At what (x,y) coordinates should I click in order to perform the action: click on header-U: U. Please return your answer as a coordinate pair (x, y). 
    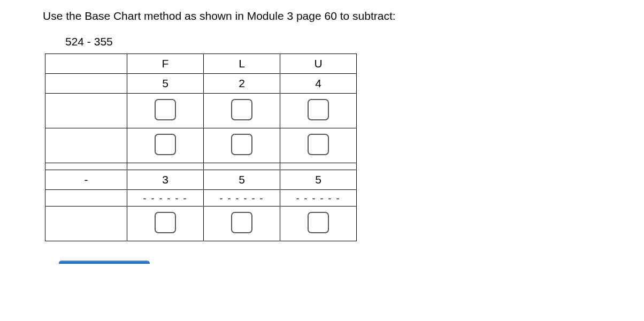
    Looking at the image, I should click on (319, 64).